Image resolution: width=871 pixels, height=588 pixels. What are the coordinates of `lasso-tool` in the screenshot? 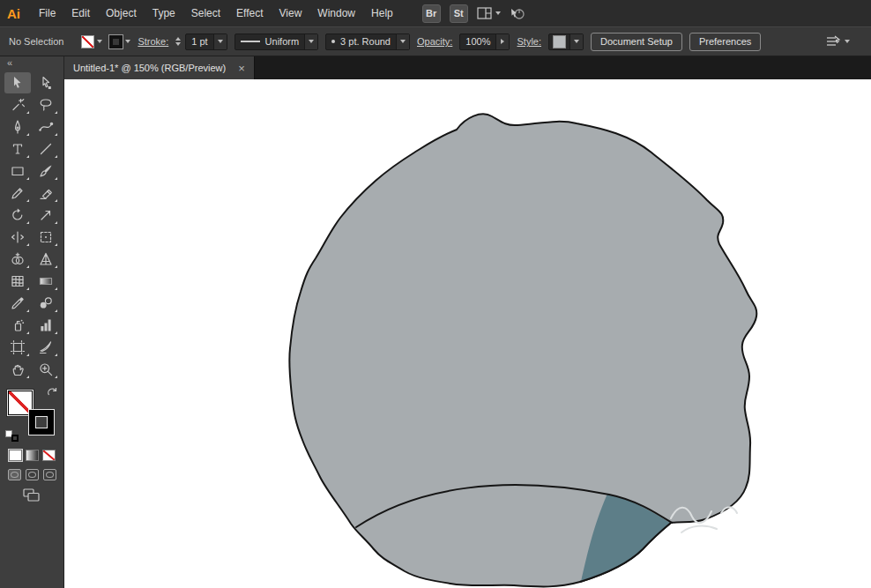 It's located at (46, 105).